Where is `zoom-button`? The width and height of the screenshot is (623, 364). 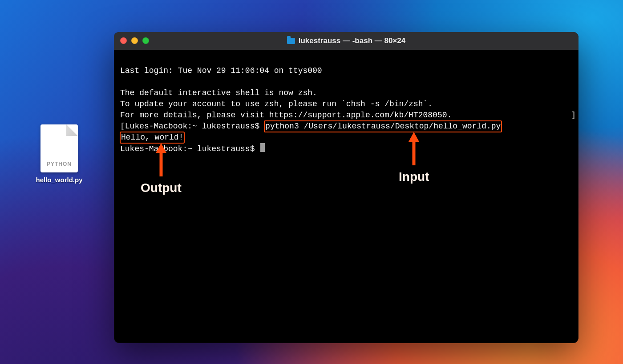 zoom-button is located at coordinates (146, 41).